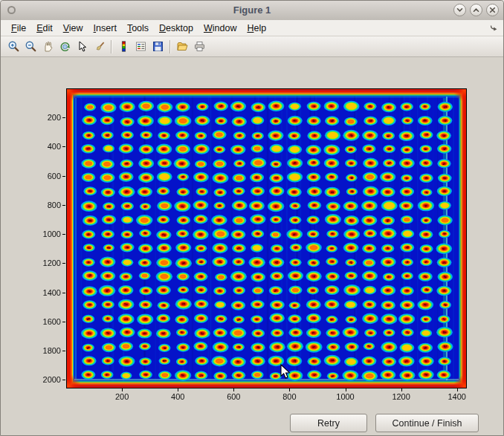  I want to click on zoom-out-button, so click(31, 47).